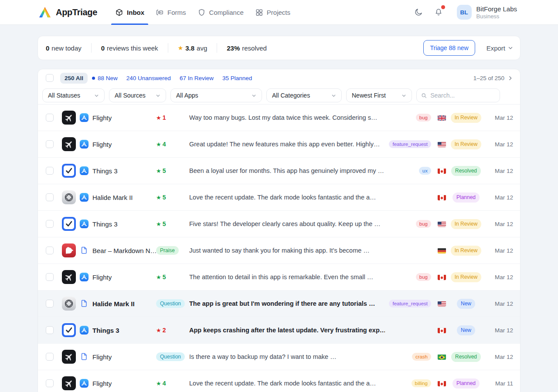 Image resolution: width=558 pixels, height=392 pixels. Describe the element at coordinates (466, 277) in the screenshot. I see `status-badge: In Review` at that location.